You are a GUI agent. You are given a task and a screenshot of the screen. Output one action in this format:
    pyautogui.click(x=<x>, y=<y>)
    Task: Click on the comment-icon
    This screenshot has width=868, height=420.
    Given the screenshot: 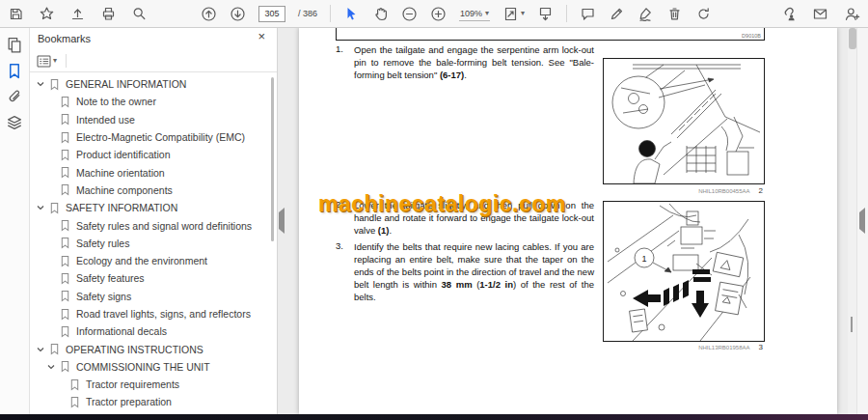 What is the action you would take?
    pyautogui.click(x=588, y=14)
    